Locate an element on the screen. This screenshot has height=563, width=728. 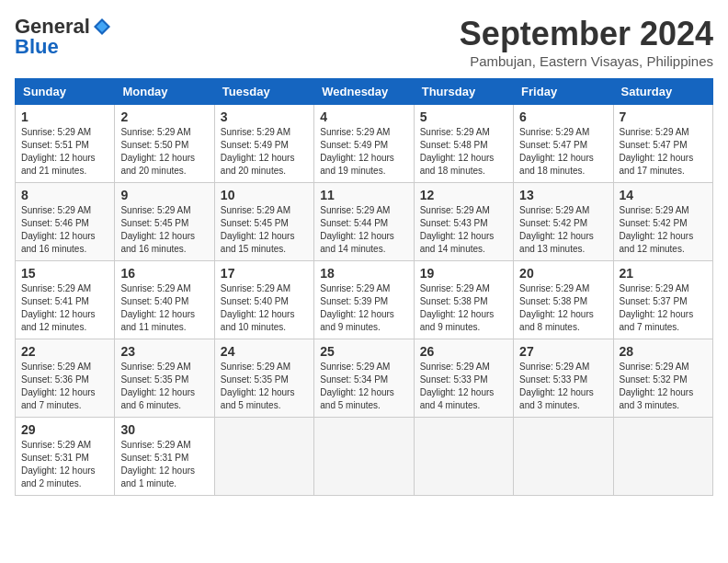
calendar-week-row: 15Sunrise: 5:29 AMSunset: 5:41 PMDayligh… is located at coordinates (364, 300).